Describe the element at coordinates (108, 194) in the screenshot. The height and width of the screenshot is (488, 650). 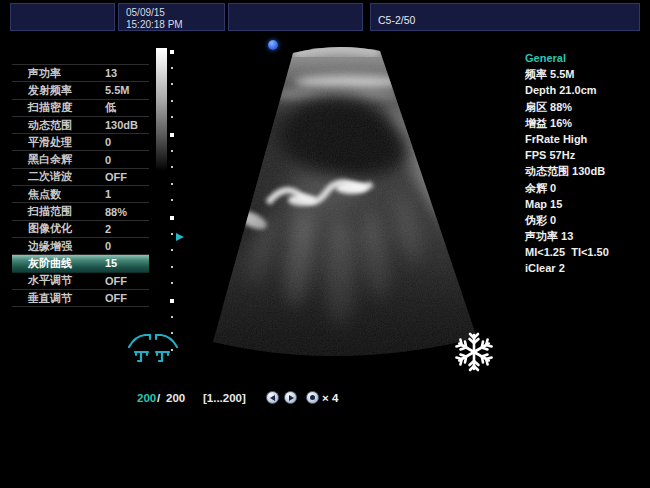
I see `sidebar-item-value: 1` at that location.